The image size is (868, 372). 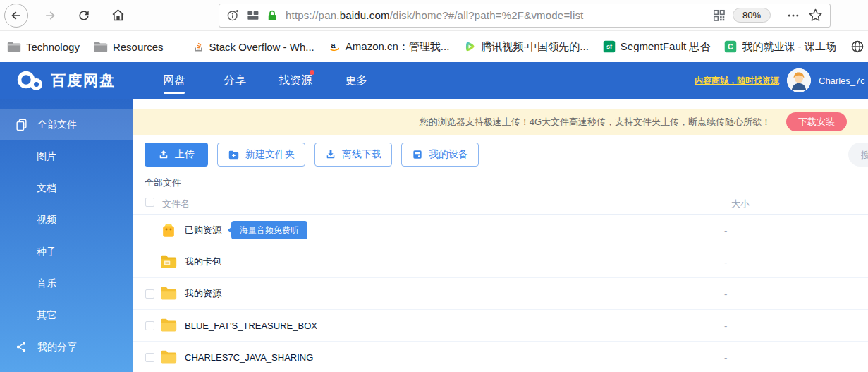 What do you see at coordinates (295, 80) in the screenshot?
I see `nav-tab-find-resources: 找资源` at bounding box center [295, 80].